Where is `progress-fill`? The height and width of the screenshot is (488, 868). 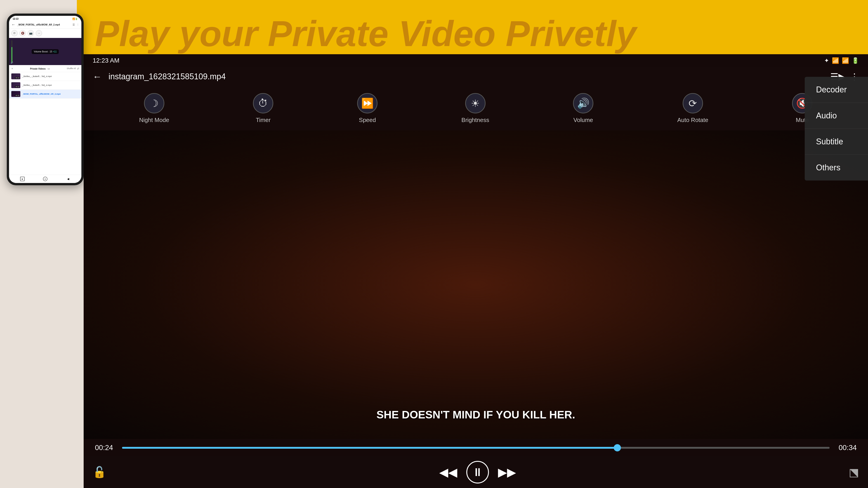
progress-fill is located at coordinates (370, 448).